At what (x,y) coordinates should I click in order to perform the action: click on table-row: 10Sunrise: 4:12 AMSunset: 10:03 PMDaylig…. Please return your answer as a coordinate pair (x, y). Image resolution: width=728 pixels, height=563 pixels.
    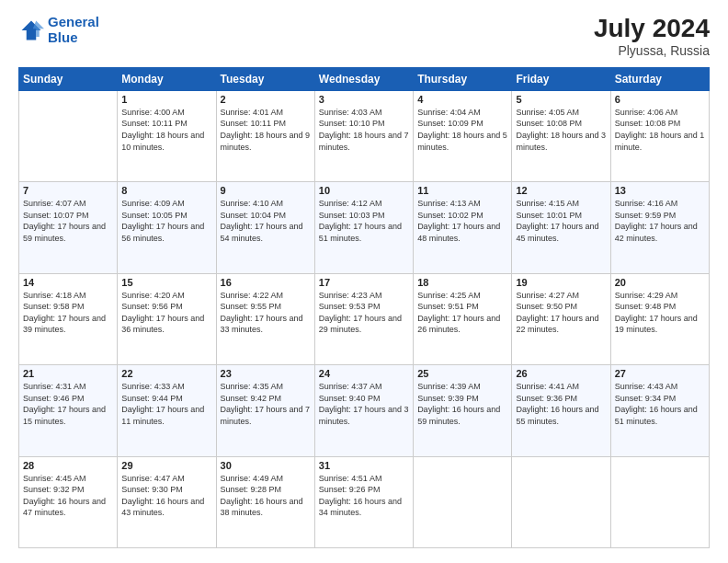
    Looking at the image, I should click on (364, 228).